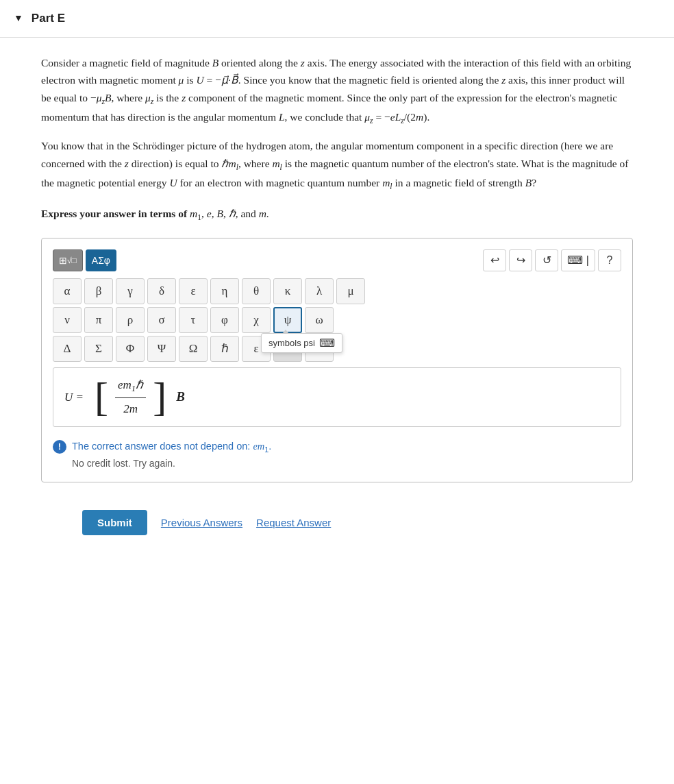 This screenshot has height=784, width=674. I want to click on symbol-row-1: α β γ δ ε η θ κ λ μ, so click(337, 291).